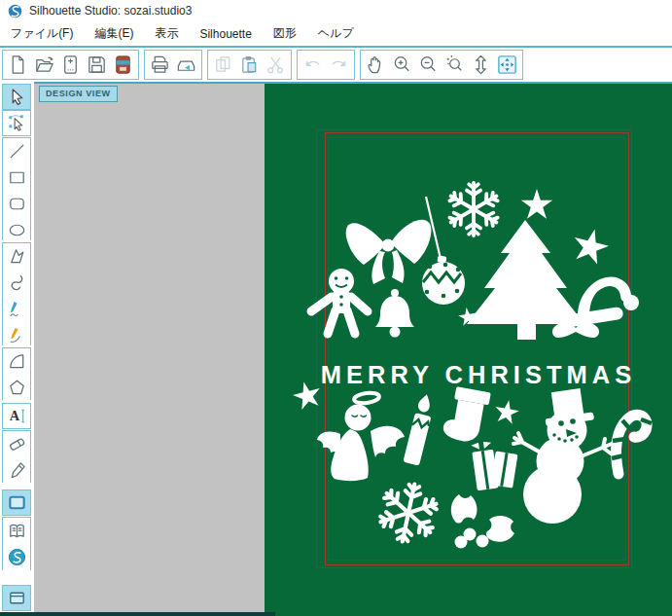 Image resolution: width=672 pixels, height=616 pixels. I want to click on design-view-badge: DESIGN VIEW, so click(78, 93).